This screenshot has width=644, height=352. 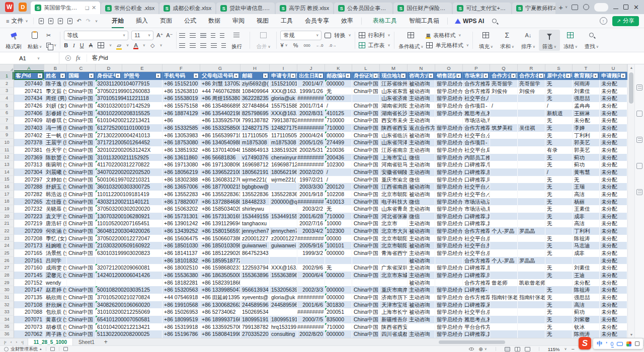 What do you see at coordinates (284, 165) in the screenshot?
I see `cell: 169698712` at bounding box center [284, 165].